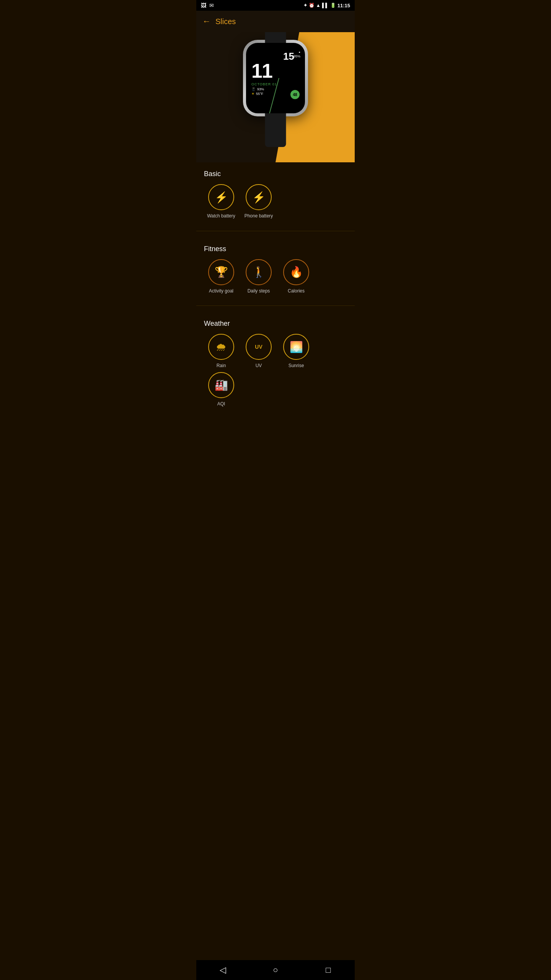  I want to click on nav-bar: ◁ ○ □, so click(276, 970).